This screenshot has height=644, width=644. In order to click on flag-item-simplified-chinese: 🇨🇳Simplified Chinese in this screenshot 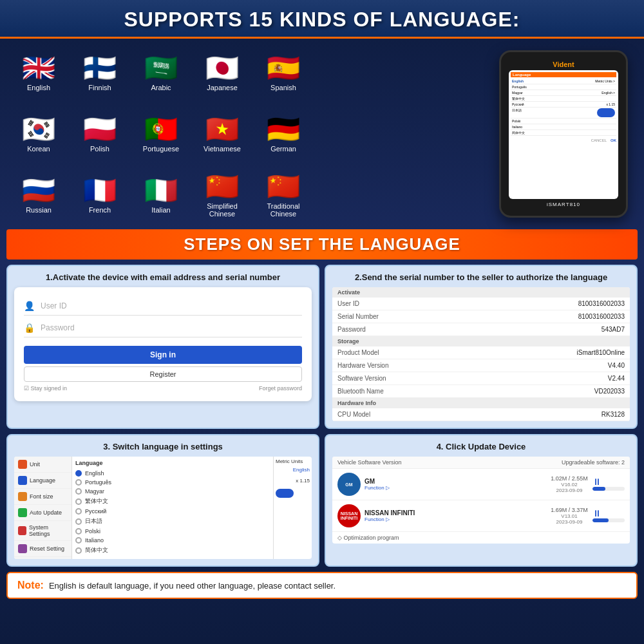, I will do `click(222, 195)`.